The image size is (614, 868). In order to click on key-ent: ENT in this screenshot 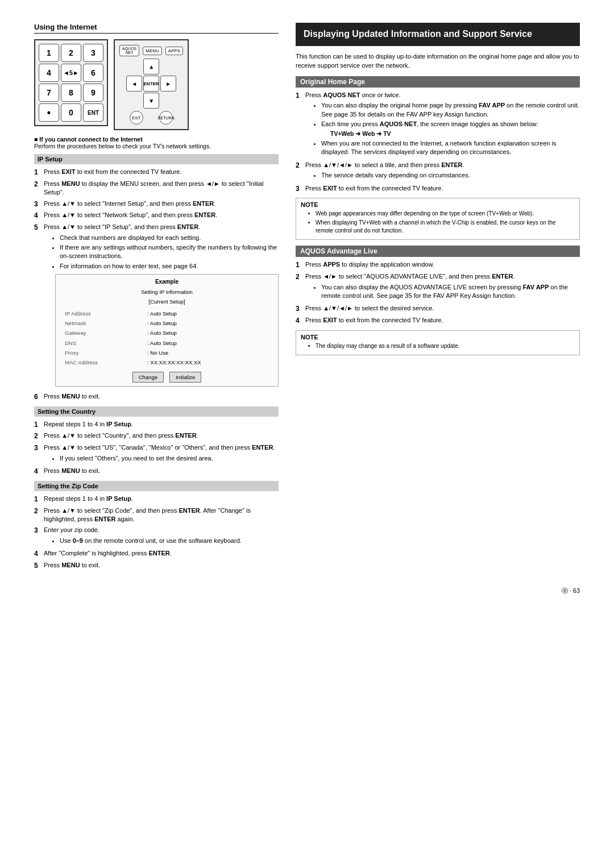, I will do `click(93, 113)`.